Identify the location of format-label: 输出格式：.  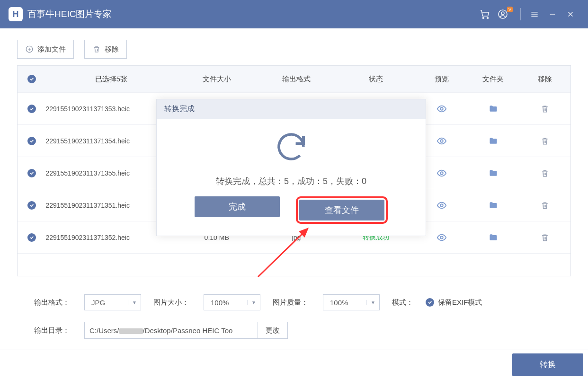
(53, 303).